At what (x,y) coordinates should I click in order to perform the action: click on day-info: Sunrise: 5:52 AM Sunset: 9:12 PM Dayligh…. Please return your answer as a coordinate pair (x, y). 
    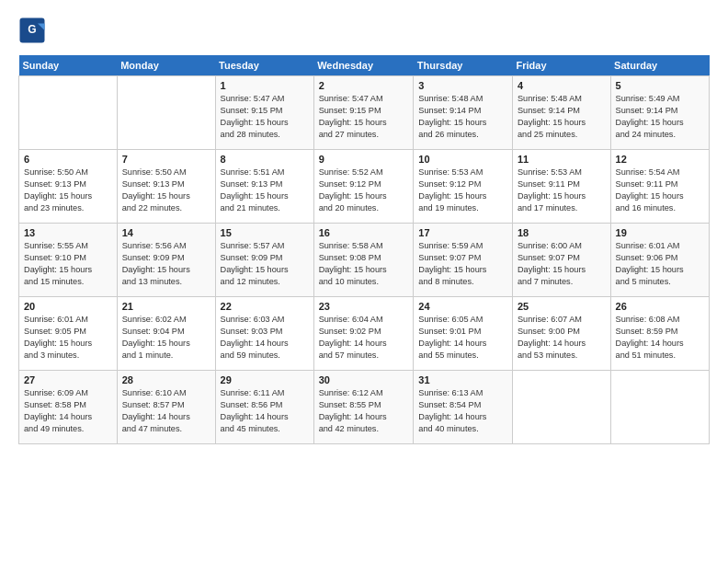
    Looking at the image, I should click on (364, 190).